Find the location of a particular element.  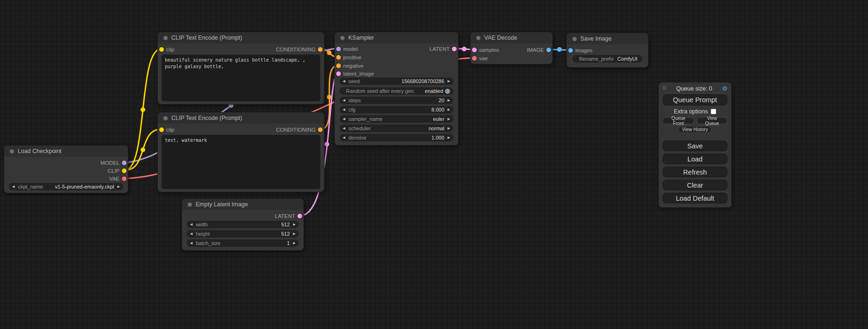

input-port-model is located at coordinates (339, 49).